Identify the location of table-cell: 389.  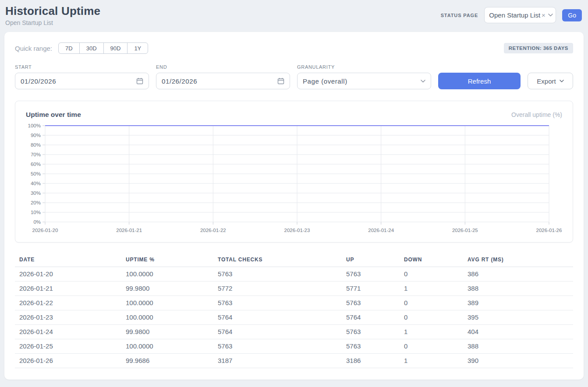
(518, 303).